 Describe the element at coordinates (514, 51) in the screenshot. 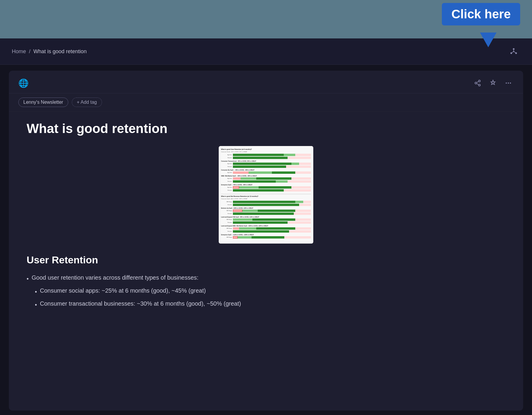

I see `nav-icons` at that location.